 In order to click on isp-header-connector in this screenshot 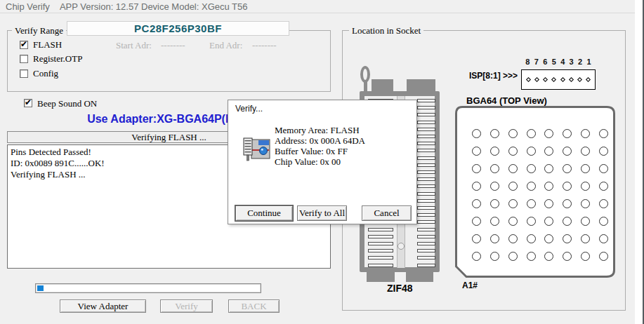, I will do `click(558, 80)`.